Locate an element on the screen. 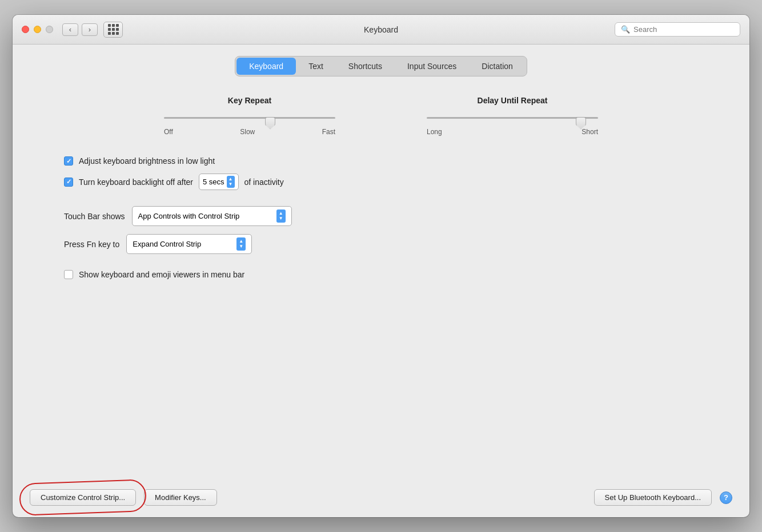  bottom-buttons: Customize Control Strip... Modifier Keys… is located at coordinates (381, 494).